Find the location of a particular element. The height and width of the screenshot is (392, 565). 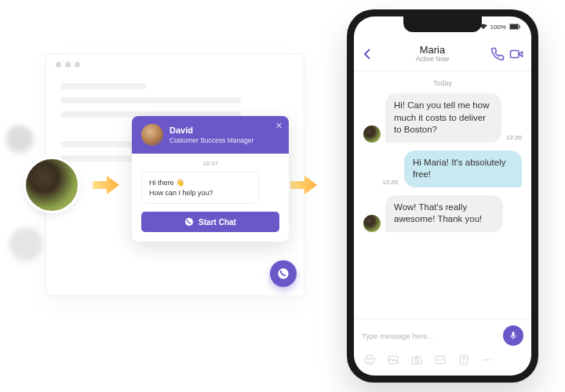

gallery-icon is located at coordinates (393, 360).